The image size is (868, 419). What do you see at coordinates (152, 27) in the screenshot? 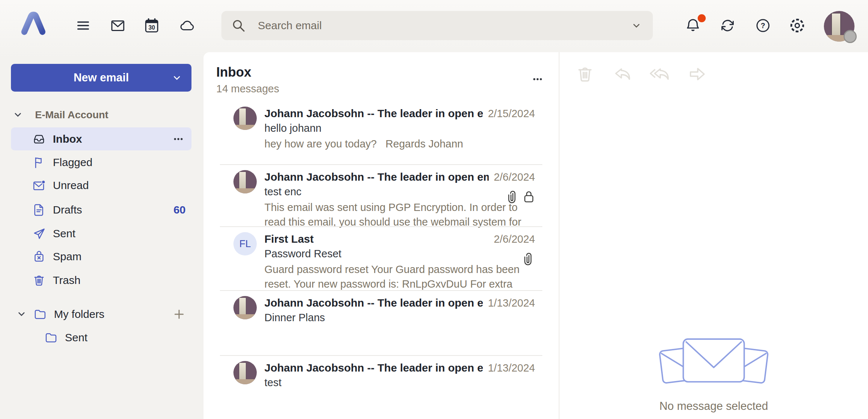
I see `calendar-day-number: 30` at bounding box center [152, 27].